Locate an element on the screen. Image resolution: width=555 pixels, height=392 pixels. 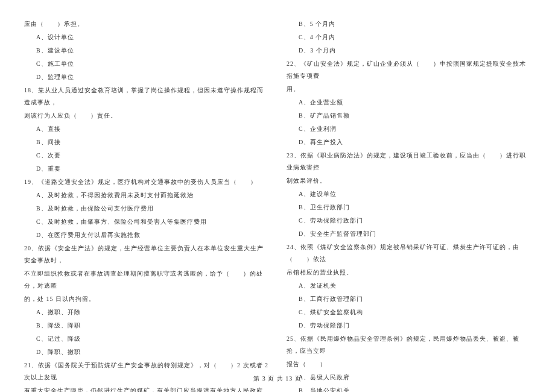
q17-option-d: D、监理单位 is located at coordinates (146, 77).